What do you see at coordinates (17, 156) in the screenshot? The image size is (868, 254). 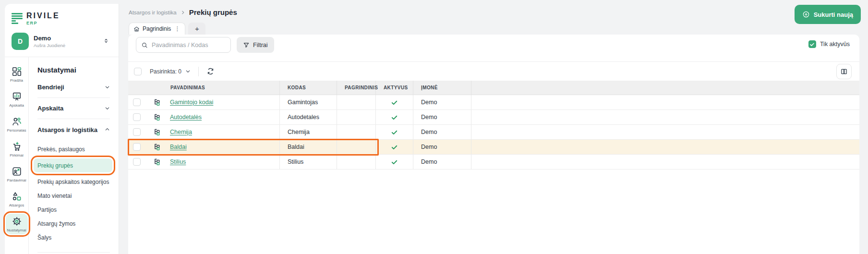 I see `icon-rail: Pradžia Apskaita` at bounding box center [17, 156].